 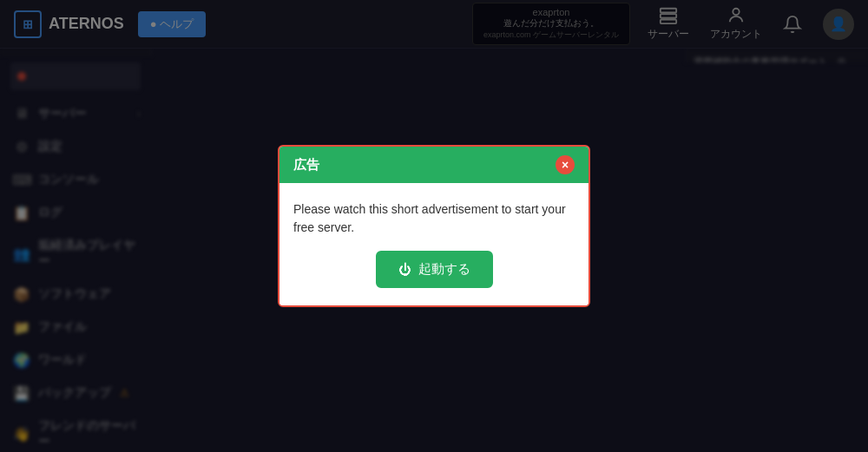 What do you see at coordinates (404, 269) in the screenshot?
I see `modal-start-icon: ⏻` at bounding box center [404, 269].